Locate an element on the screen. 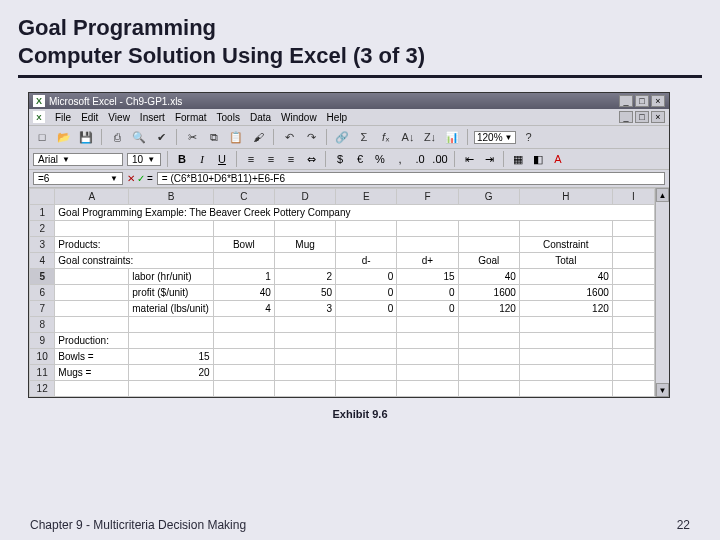  paste-icon: 📋 is located at coordinates (236, 137).